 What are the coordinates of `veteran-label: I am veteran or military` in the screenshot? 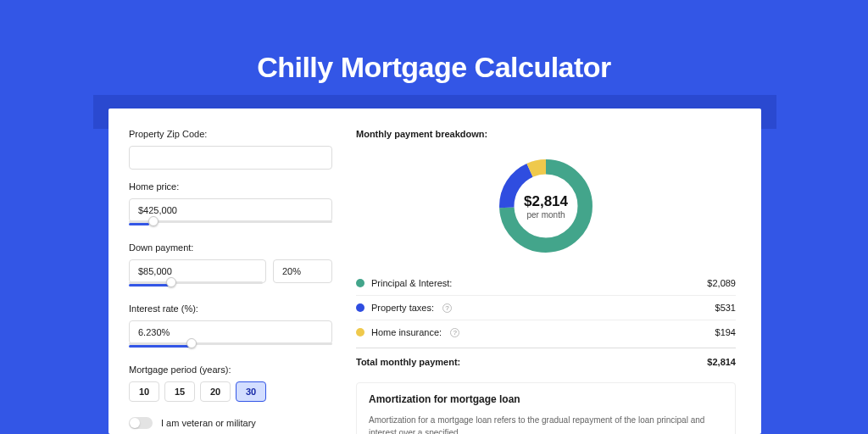 It's located at (209, 423).